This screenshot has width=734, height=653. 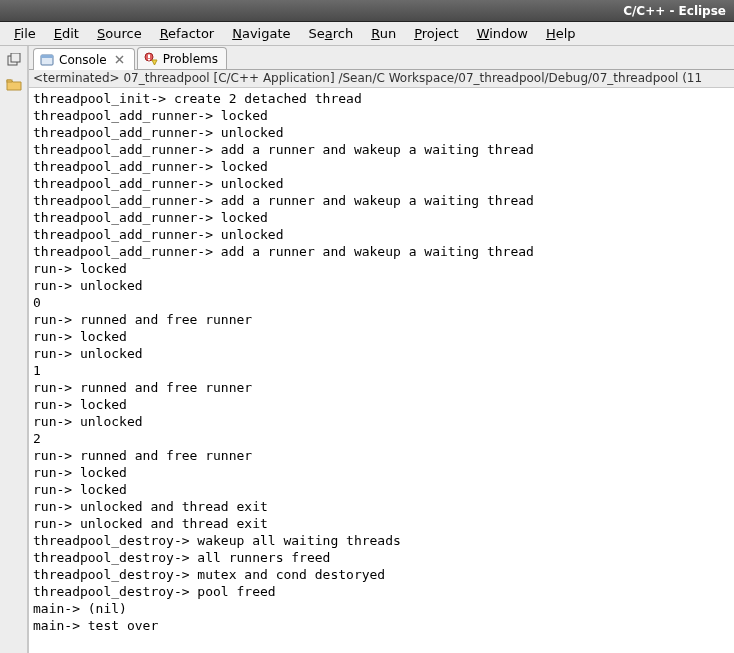 What do you see at coordinates (674, 11) in the screenshot?
I see `window-title: C/C++ - Eclipse` at bounding box center [674, 11].